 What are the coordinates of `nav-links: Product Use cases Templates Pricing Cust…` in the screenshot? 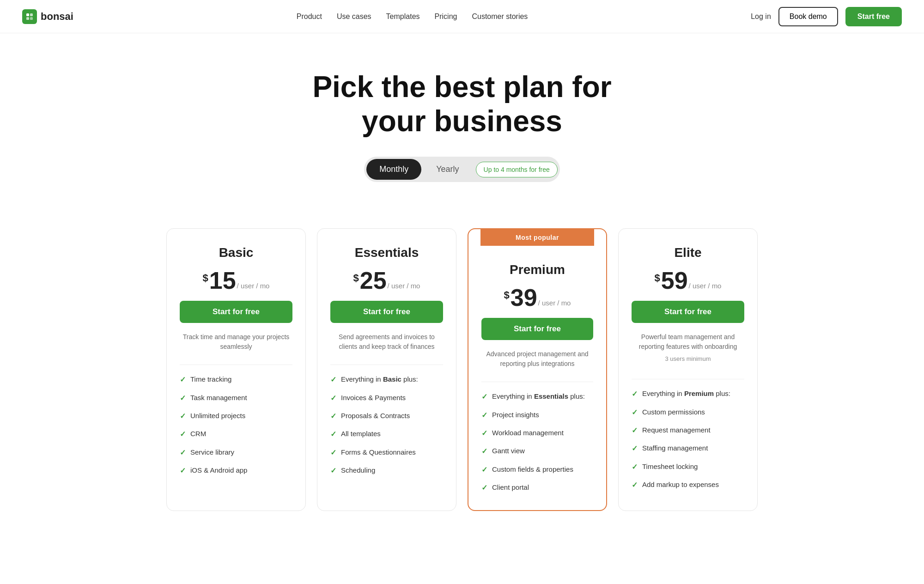 It's located at (412, 17).